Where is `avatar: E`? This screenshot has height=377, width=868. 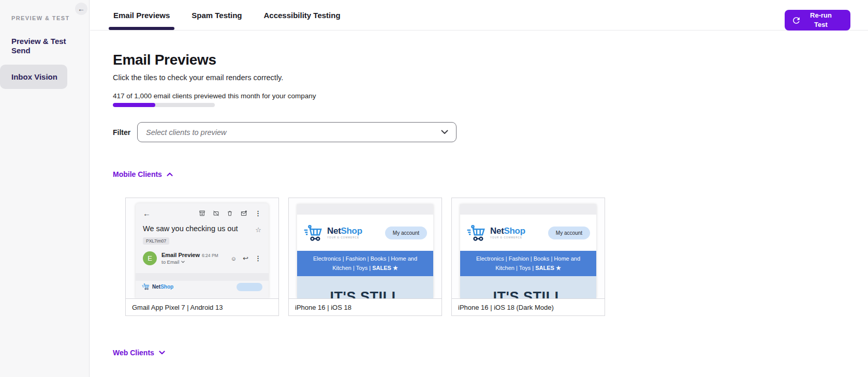
avatar: E is located at coordinates (150, 259).